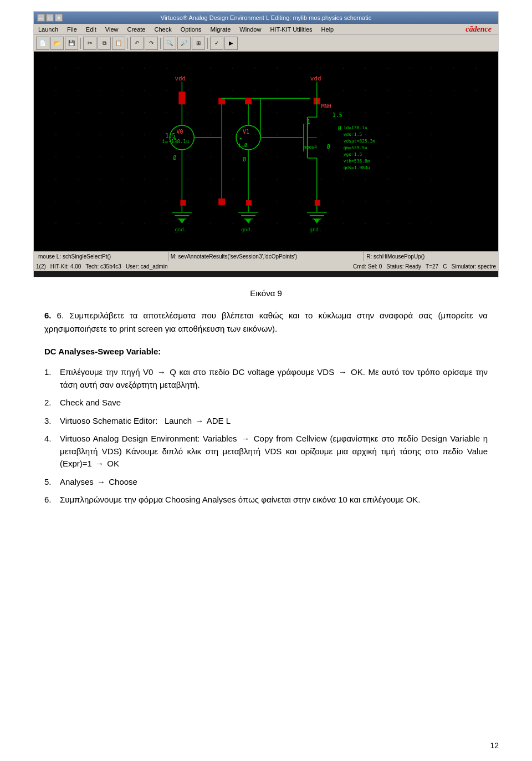 This screenshot has width=532, height=761. I want to click on menu-file: File, so click(72, 29).